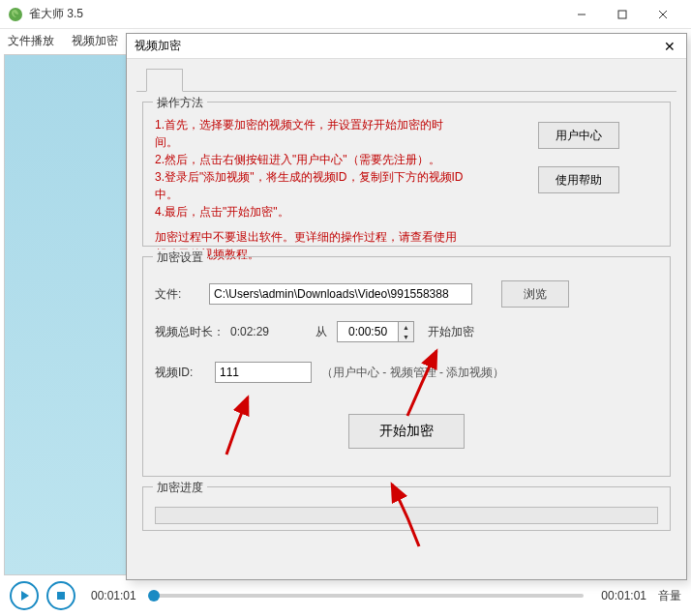  Describe the element at coordinates (406, 78) in the screenshot. I see `tab-strip` at that location.